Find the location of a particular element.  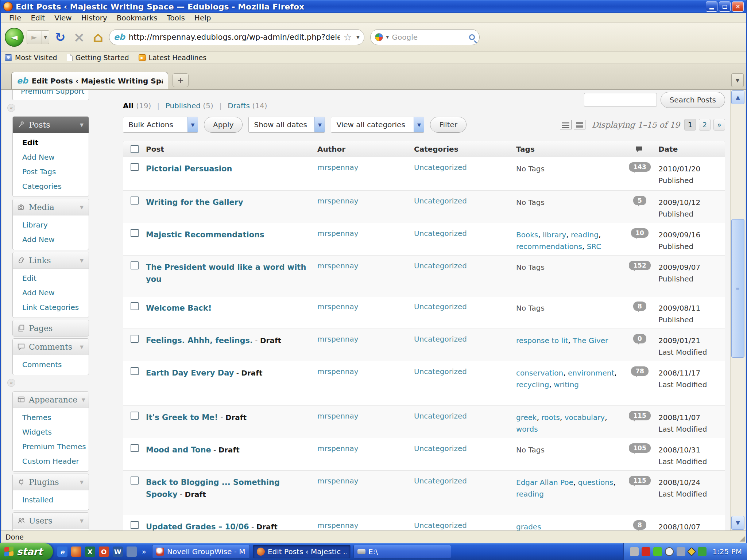

bookmark-star-icon: ☆ is located at coordinates (347, 37).